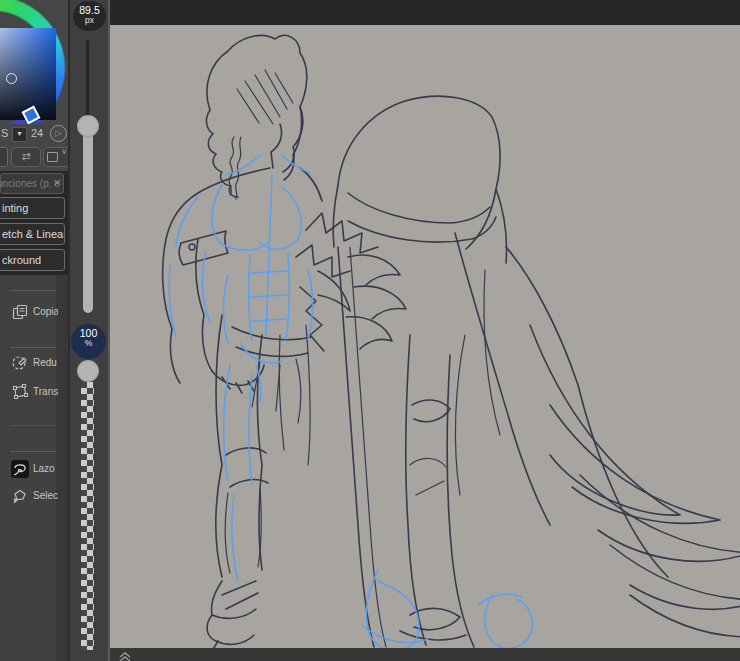 This screenshot has height=661, width=740. Describe the element at coordinates (26, 156) in the screenshot. I see `swap-icon: ⇄` at that location.